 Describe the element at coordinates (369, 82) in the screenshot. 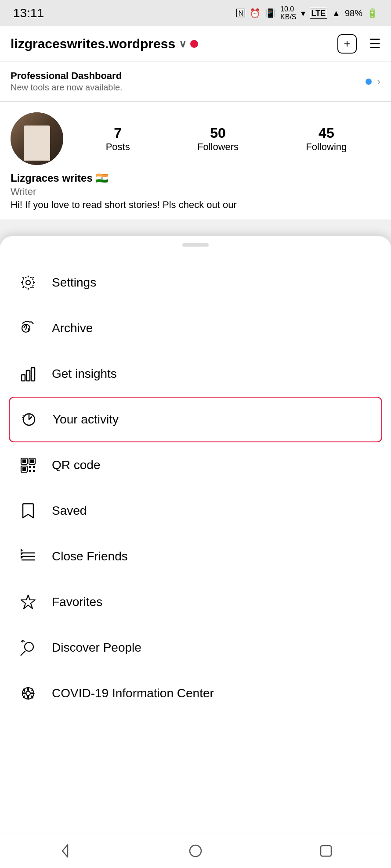

I see `indicator-dot-active` at that location.